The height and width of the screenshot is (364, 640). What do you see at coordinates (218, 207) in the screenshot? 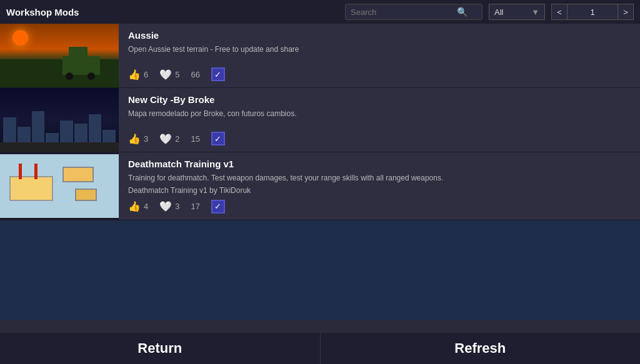
I see `subscribe-checkbox-deathmatch: ✓` at bounding box center [218, 207].